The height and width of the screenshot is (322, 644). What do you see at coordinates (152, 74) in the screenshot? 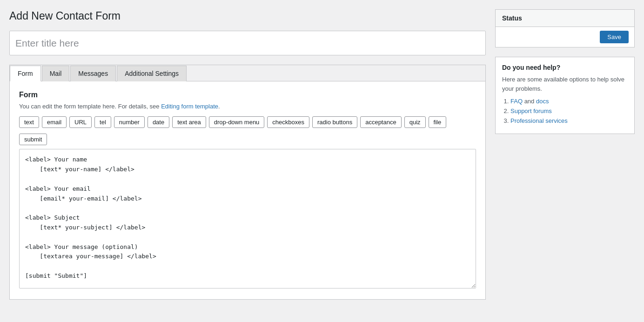
I see `tab-additional-settings: Additional Settings` at bounding box center [152, 74].